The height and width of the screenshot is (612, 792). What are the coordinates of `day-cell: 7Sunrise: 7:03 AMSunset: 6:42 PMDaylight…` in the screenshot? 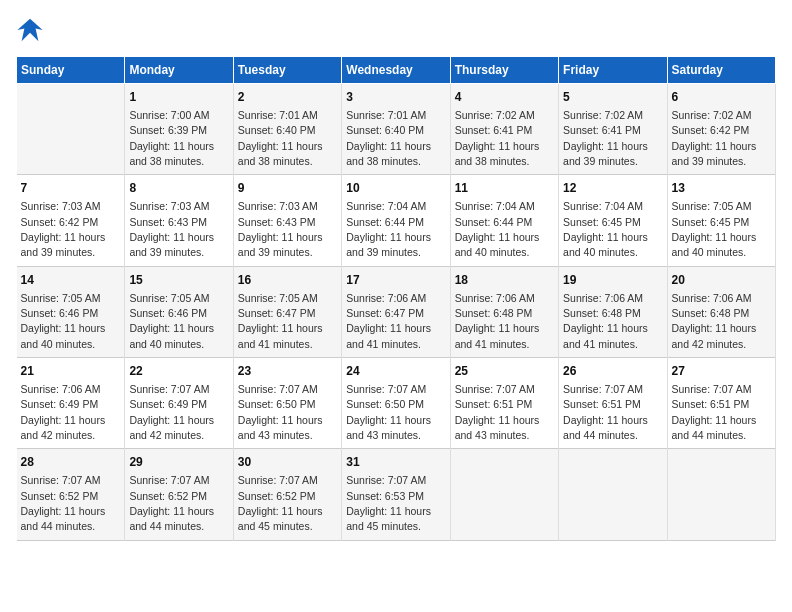 It's located at (71, 220).